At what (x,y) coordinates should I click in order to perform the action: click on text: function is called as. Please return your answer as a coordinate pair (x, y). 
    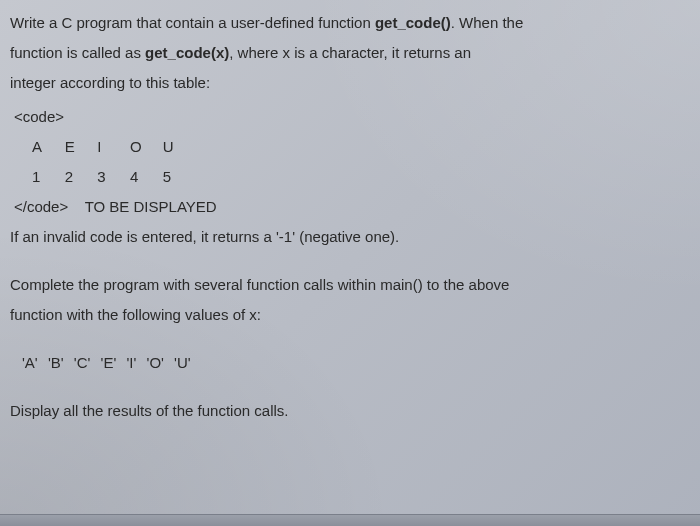
    Looking at the image, I should click on (78, 52).